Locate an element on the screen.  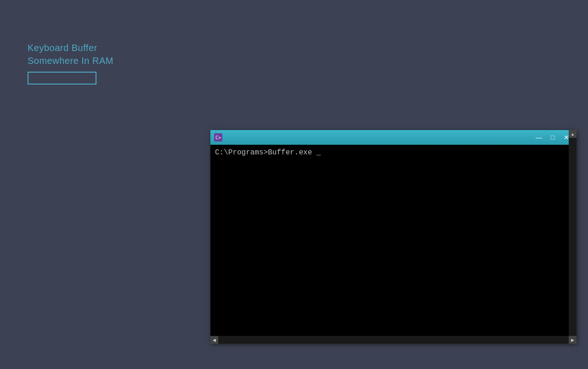
scroll-track-vertical is located at coordinates (572, 240).